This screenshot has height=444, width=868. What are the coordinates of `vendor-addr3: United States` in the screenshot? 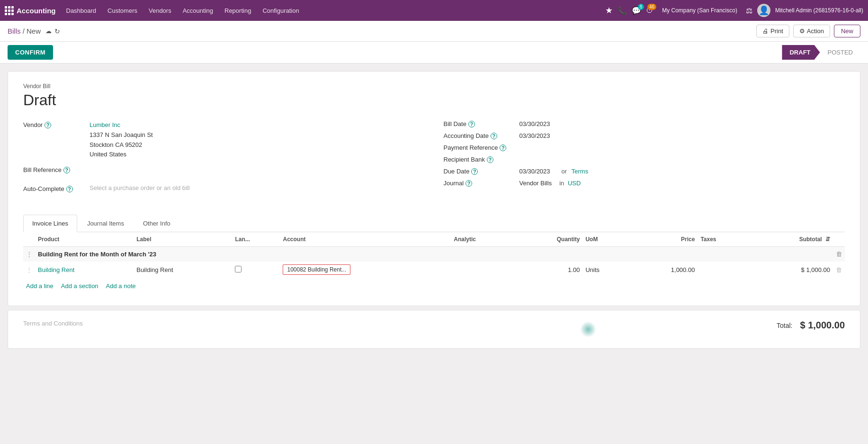 It's located at (121, 154).